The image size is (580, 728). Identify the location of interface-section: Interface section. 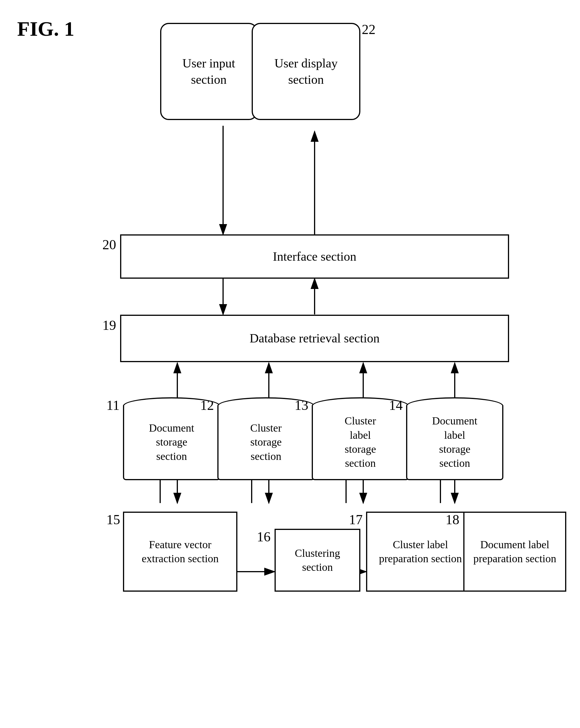
(315, 257).